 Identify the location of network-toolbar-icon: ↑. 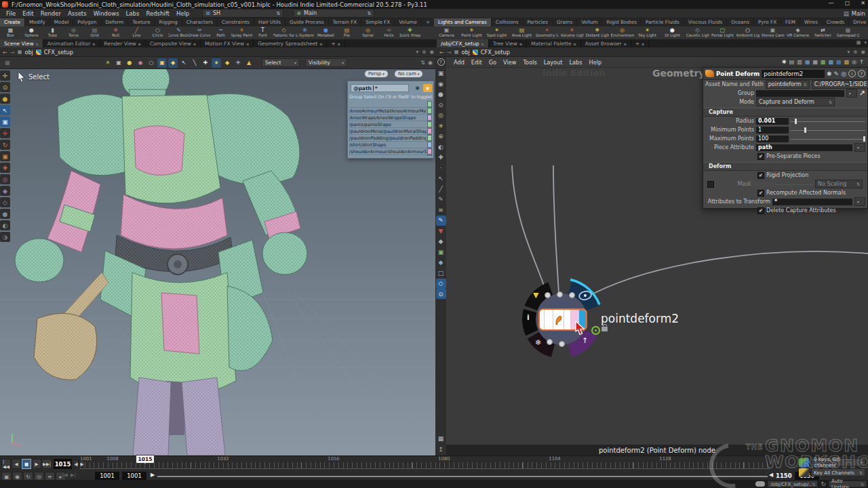
(861, 62).